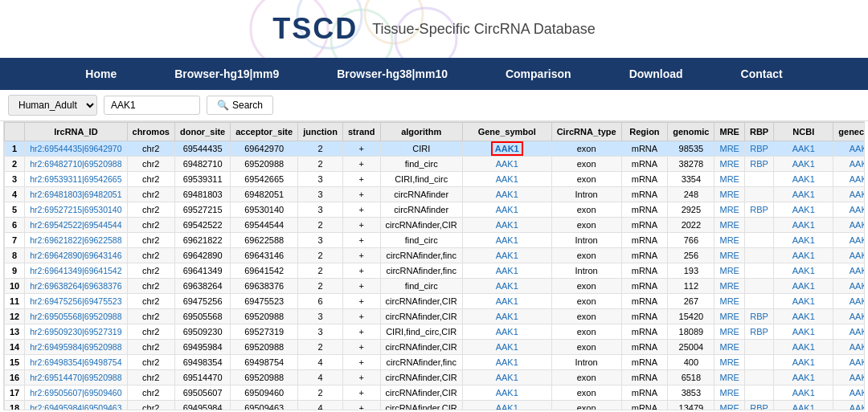  What do you see at coordinates (76, 241) in the screenshot?
I see `cell-id: hr2:69621822|69622588` at bounding box center [76, 241].